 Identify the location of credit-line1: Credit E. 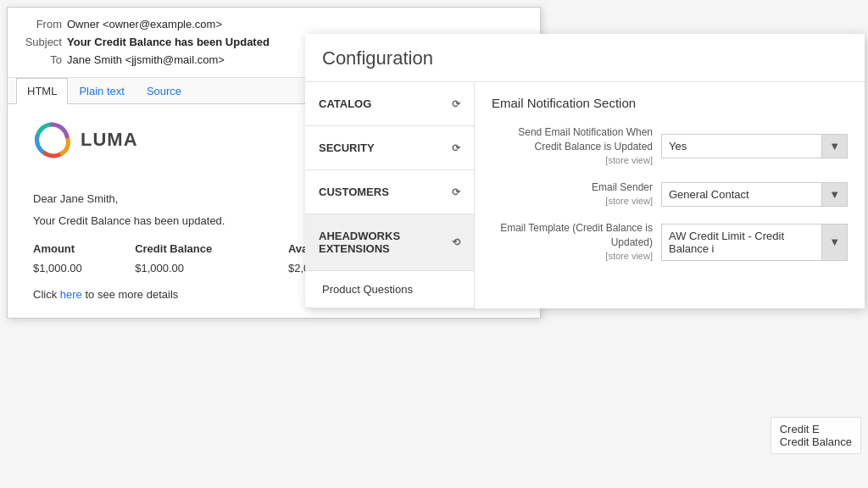
(815, 429).